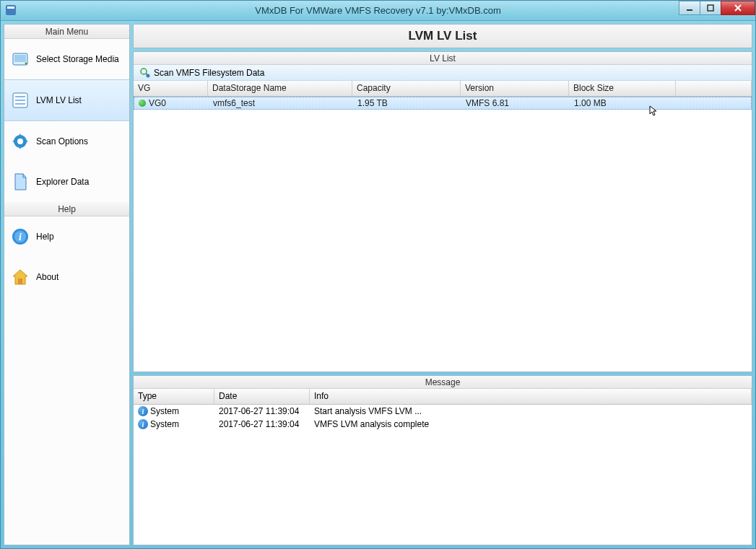 Image resolution: width=756 pixels, height=549 pixels. What do you see at coordinates (66, 277) in the screenshot?
I see `sidebar-item-about: About` at bounding box center [66, 277].